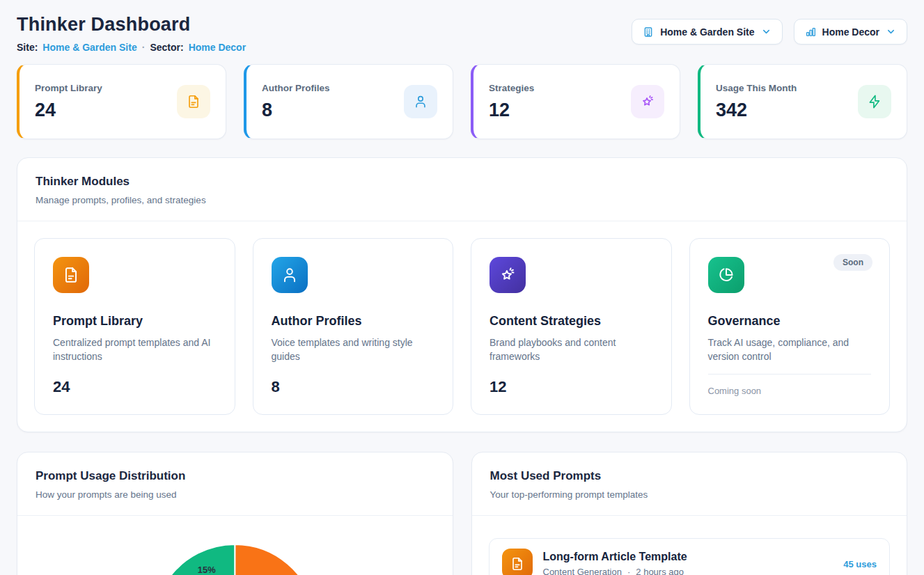 This screenshot has height=575, width=924. What do you see at coordinates (166, 47) in the screenshot?
I see `sector-label: Sector:` at bounding box center [166, 47].